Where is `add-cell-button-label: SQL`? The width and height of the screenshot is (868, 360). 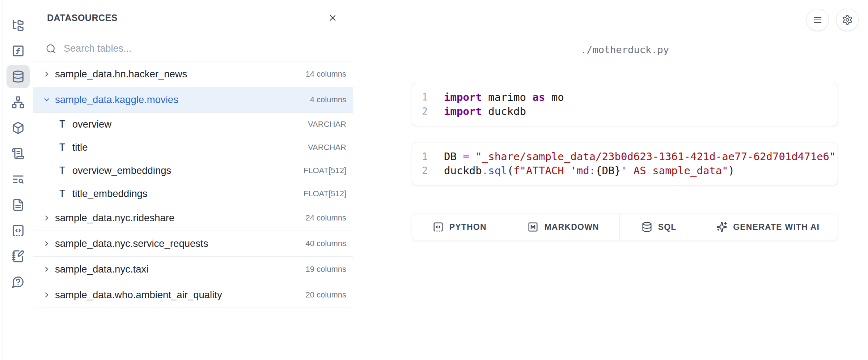 add-cell-button-label: SQL is located at coordinates (667, 227).